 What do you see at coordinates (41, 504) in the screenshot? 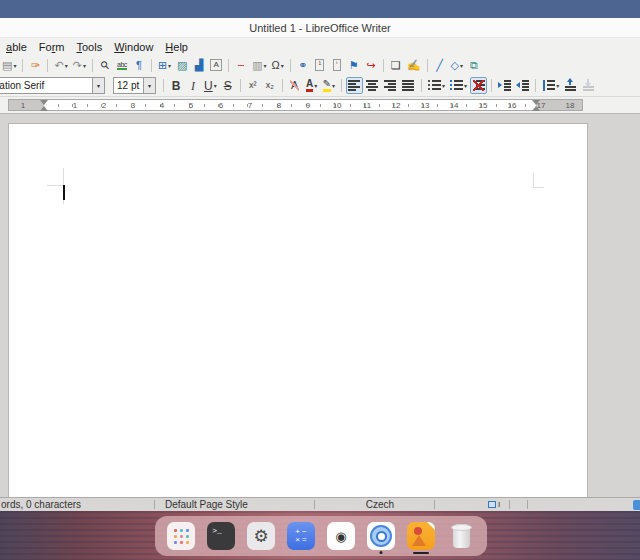
I see `word-count: ords, 0 characters` at bounding box center [41, 504].